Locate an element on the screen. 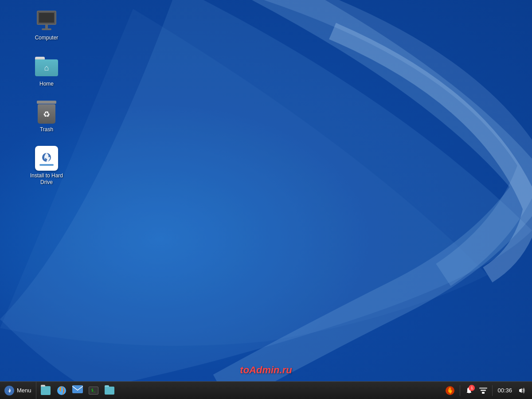 The image size is (532, 399). folder-icon is located at coordinates (110, 391).